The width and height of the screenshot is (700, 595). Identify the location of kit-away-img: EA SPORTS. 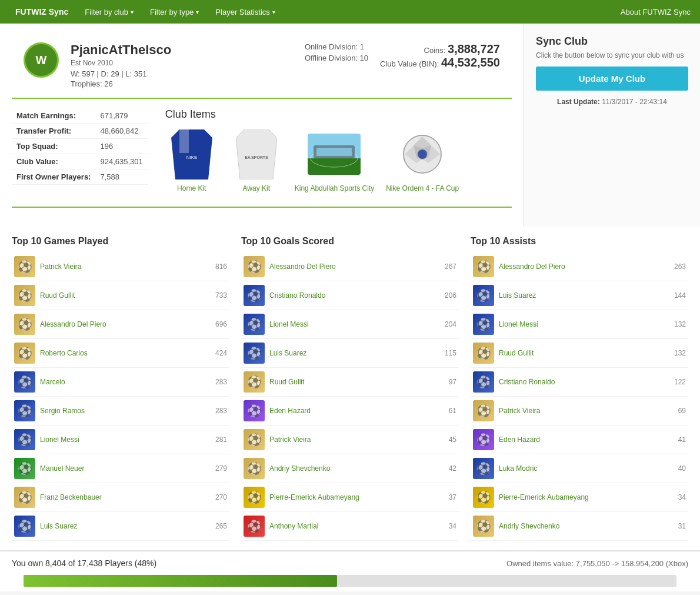
(256, 154).